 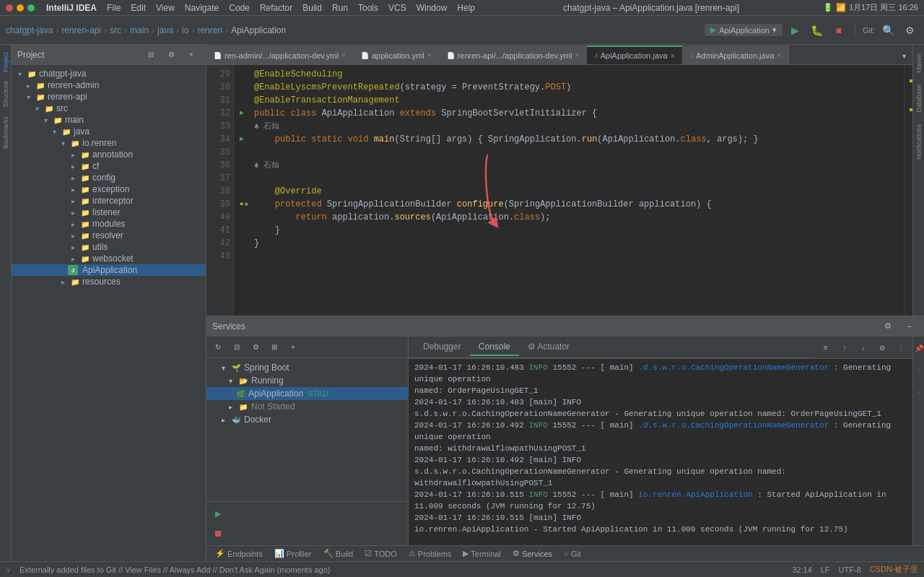 What do you see at coordinates (108, 201) in the screenshot?
I see `tree-item-interceptor: ▸ 📁 interceptor` at bounding box center [108, 201].